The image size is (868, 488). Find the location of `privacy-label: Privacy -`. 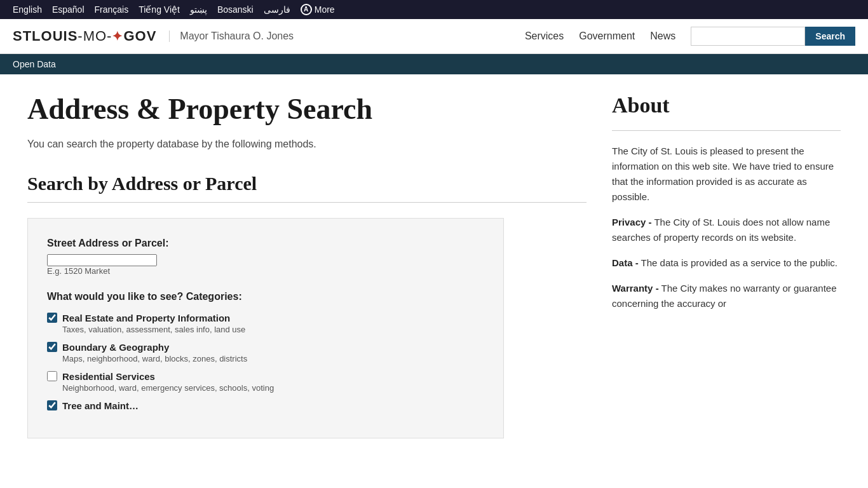

privacy-label: Privacy - is located at coordinates (632, 222).